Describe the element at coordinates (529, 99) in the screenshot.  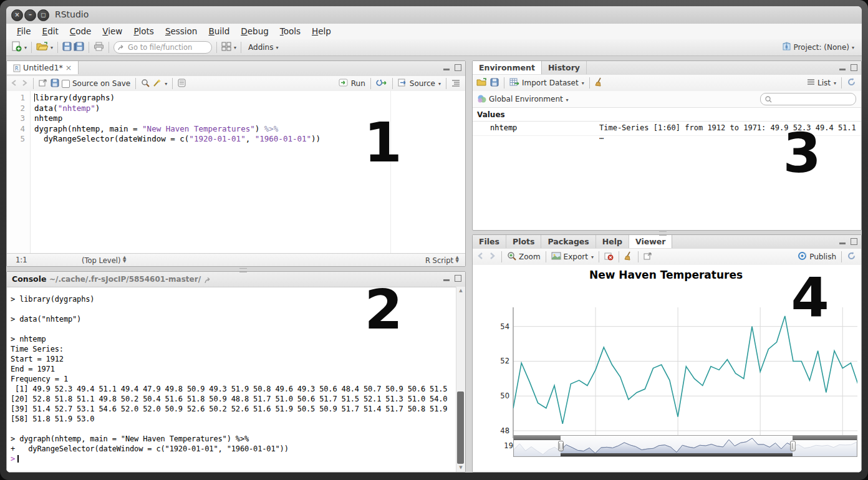
I see `environment-scope-selector: Global Environment ▾` at that location.